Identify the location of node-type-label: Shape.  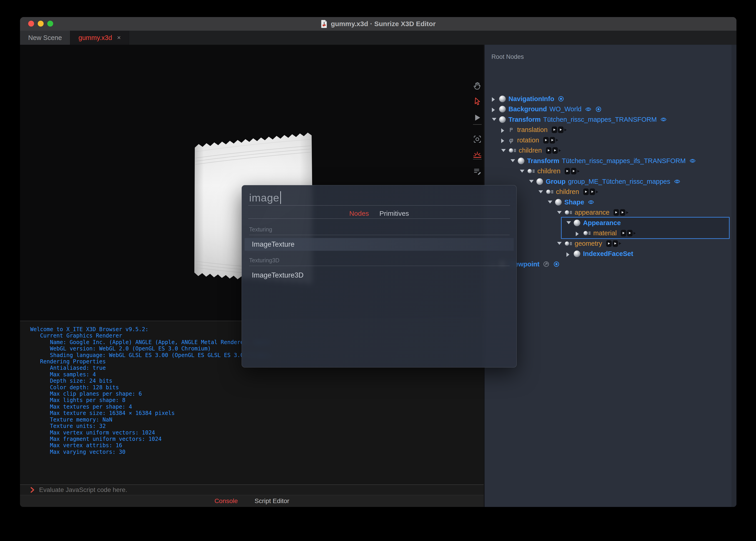
(574, 202).